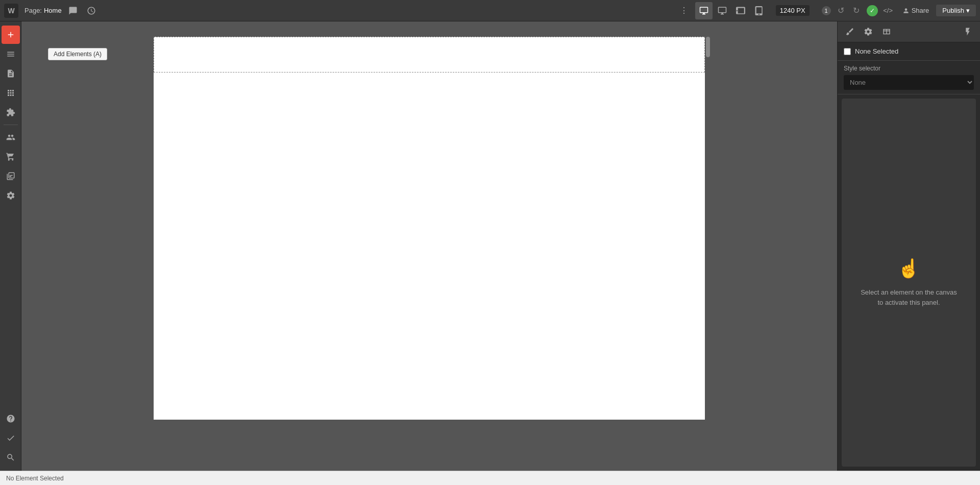 This screenshot has width=980, height=485. What do you see at coordinates (868, 32) in the screenshot?
I see `panel-tab-settings` at bounding box center [868, 32].